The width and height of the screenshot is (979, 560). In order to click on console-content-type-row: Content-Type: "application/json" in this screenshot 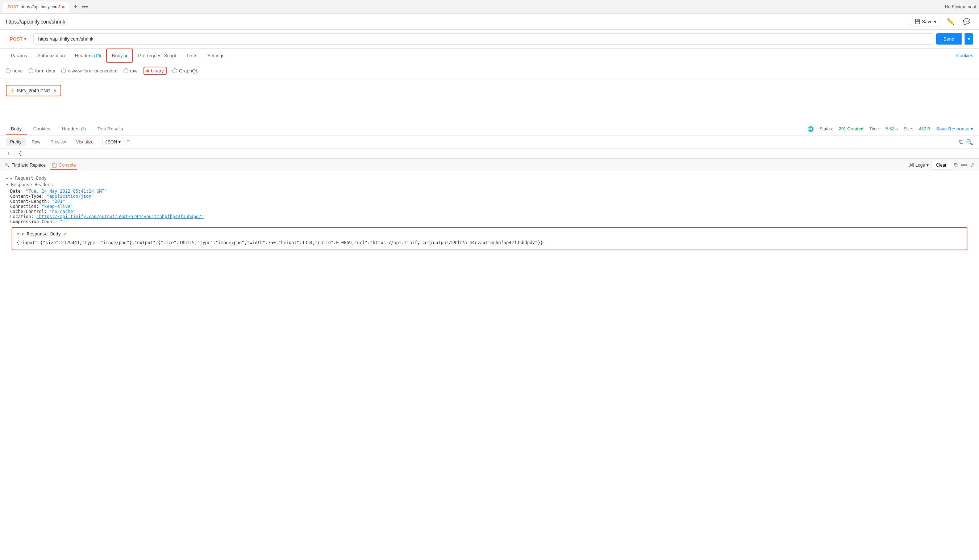, I will do `click(492, 196)`.